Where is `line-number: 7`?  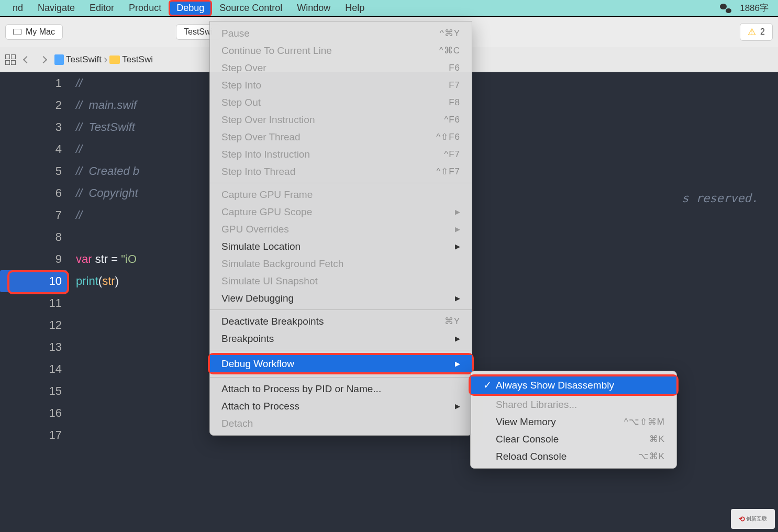 line-number: 7 is located at coordinates (34, 215).